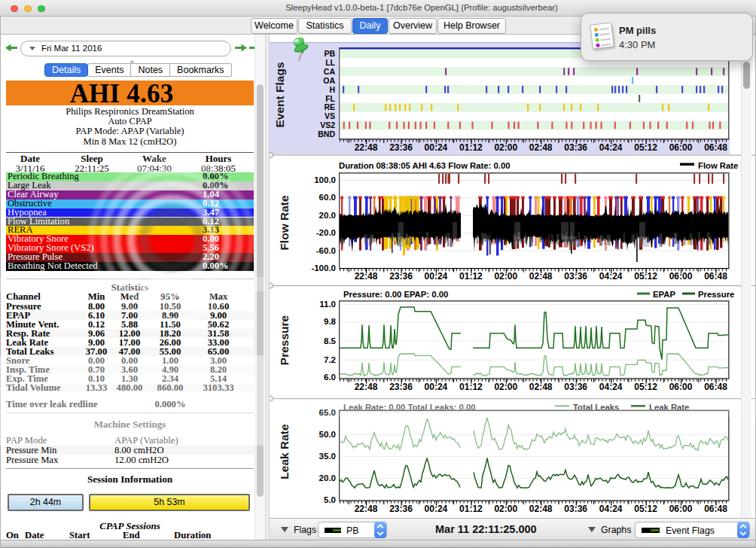  What do you see at coordinates (328, 456) in the screenshot?
I see `svg-text: 35.0` at bounding box center [328, 456].